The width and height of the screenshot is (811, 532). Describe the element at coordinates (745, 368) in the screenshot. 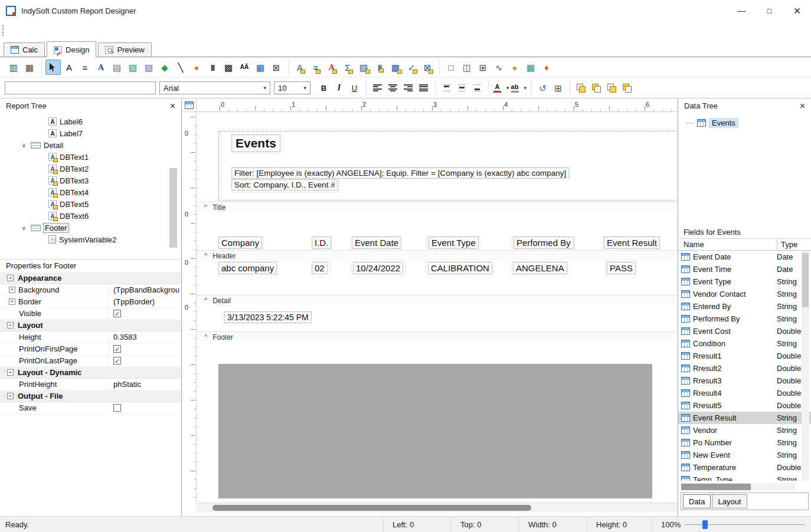

I see `field-row-rresult2: Rresult2Double` at that location.